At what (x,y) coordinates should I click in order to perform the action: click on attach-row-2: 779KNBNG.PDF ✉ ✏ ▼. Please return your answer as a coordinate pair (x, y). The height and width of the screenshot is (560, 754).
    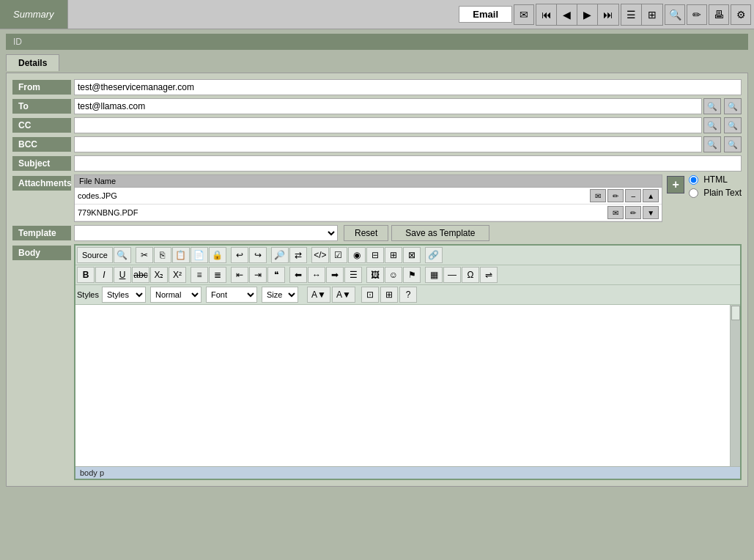
    Looking at the image, I should click on (368, 213).